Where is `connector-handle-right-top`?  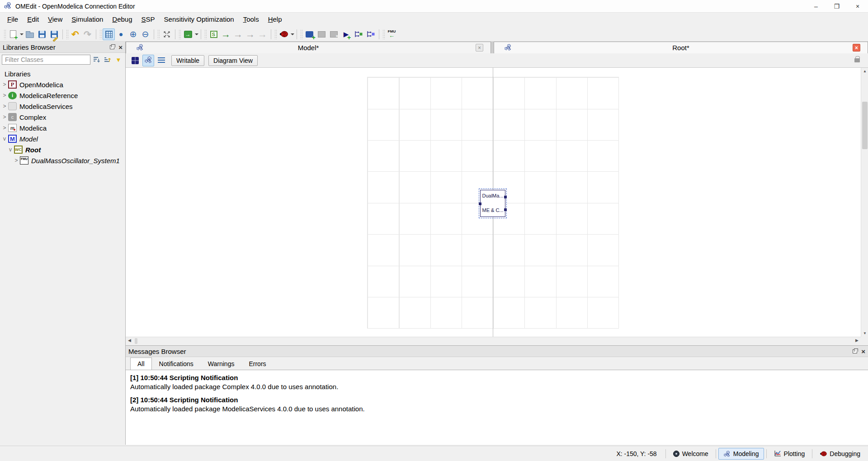 connector-handle-right-top is located at coordinates (505, 197).